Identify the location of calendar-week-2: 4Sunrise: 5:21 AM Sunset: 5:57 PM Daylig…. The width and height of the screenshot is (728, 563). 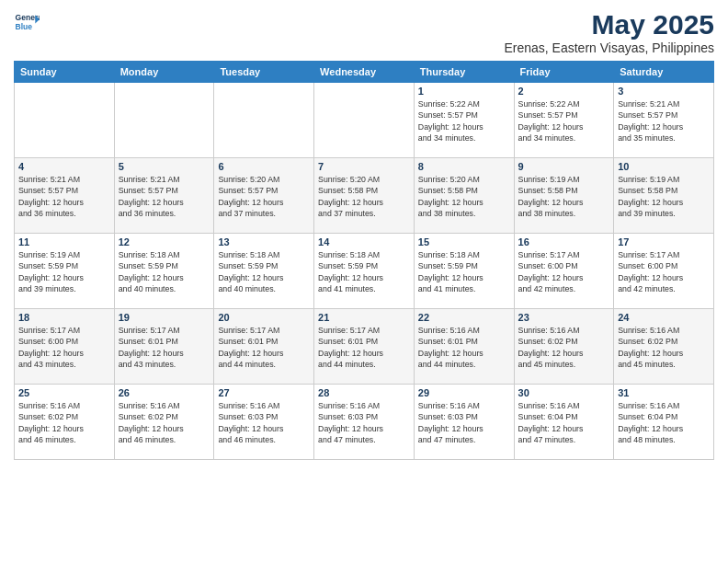
(364, 196).